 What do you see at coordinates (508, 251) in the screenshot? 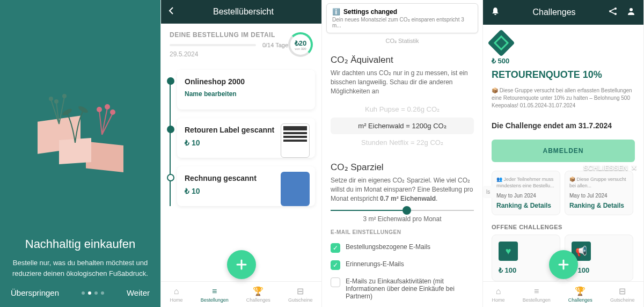
I see `challenge-type-icon: ♥` at bounding box center [508, 251].